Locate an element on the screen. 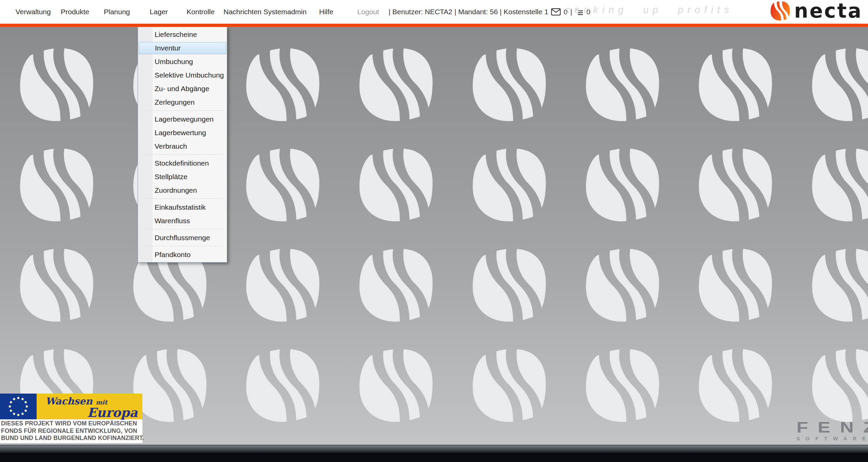  dropdown-item-selektive-umbuchung: Selektive Umbuchung is located at coordinates (182, 75).